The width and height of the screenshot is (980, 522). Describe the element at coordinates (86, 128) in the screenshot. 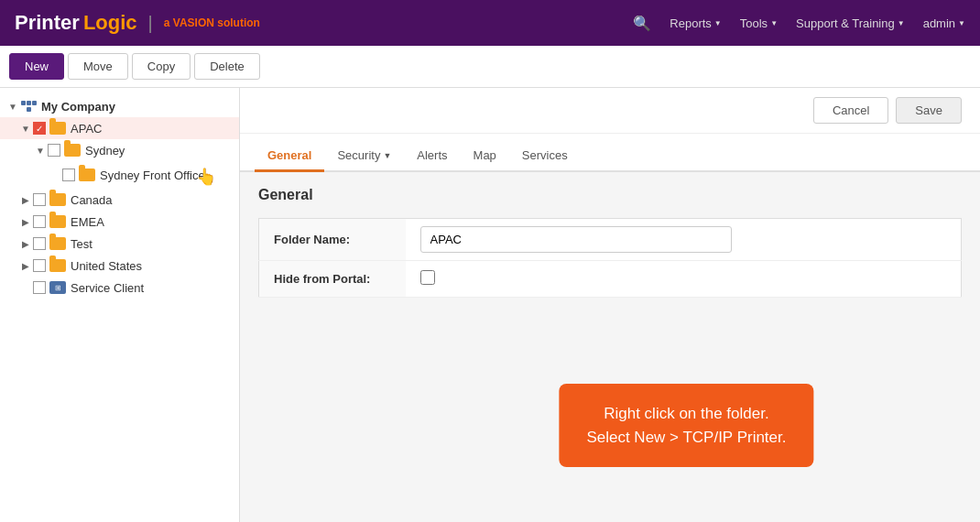

I see `apac-label: APAC` at that location.